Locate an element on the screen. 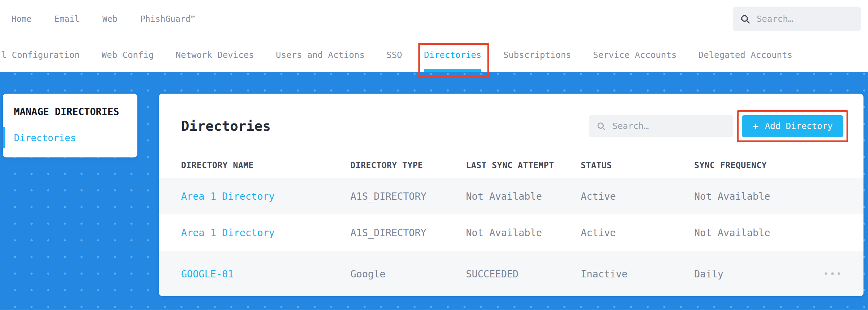 Image resolution: width=868 pixels, height=310 pixels. annotation-box-add-directory: + Add Directory is located at coordinates (792, 126).